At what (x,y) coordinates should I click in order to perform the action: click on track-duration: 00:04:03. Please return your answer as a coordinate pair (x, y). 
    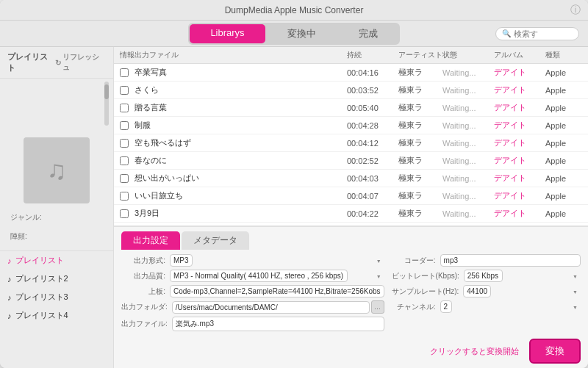
    Looking at the image, I should click on (373, 178).